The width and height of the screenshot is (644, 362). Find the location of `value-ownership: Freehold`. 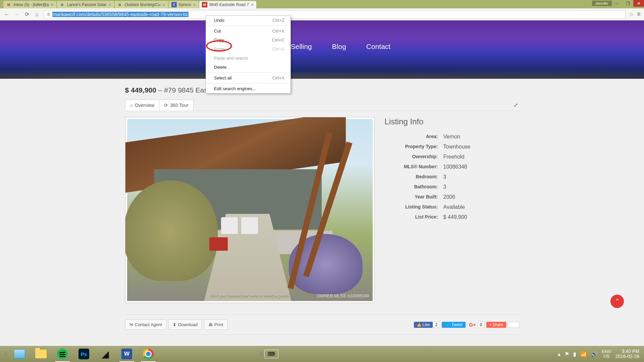

value-ownership: Freehold is located at coordinates (454, 157).